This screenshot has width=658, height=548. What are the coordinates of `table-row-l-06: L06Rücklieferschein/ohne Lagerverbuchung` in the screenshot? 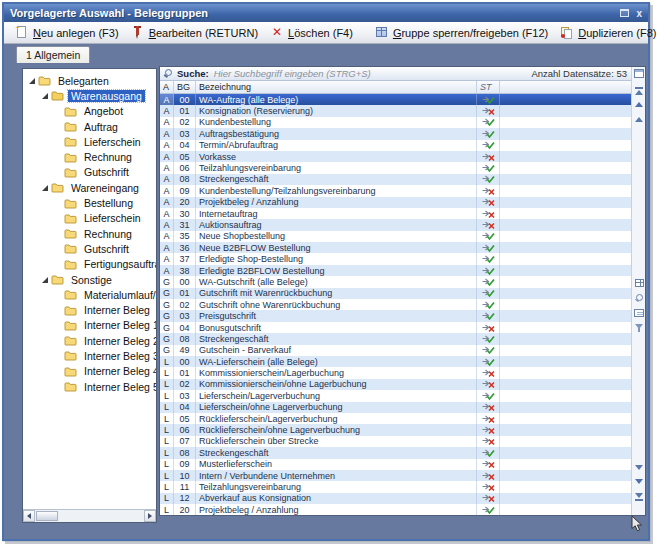 It's located at (396, 430).